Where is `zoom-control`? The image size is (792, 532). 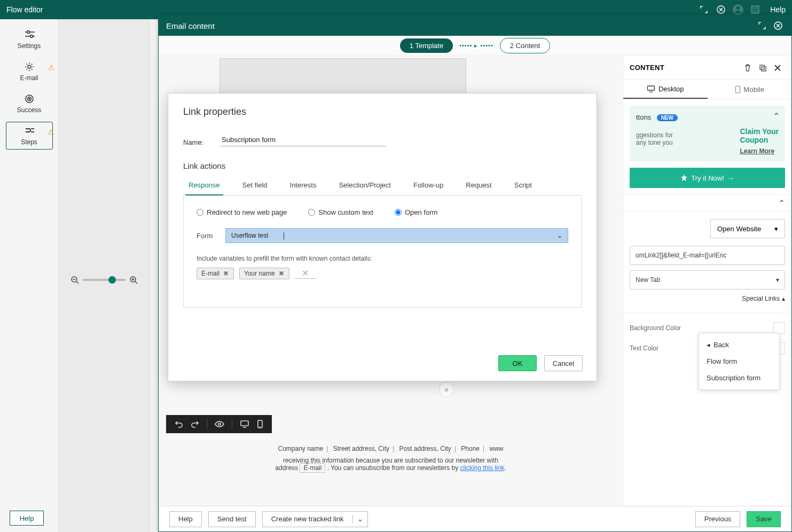
zoom-control is located at coordinates (104, 280).